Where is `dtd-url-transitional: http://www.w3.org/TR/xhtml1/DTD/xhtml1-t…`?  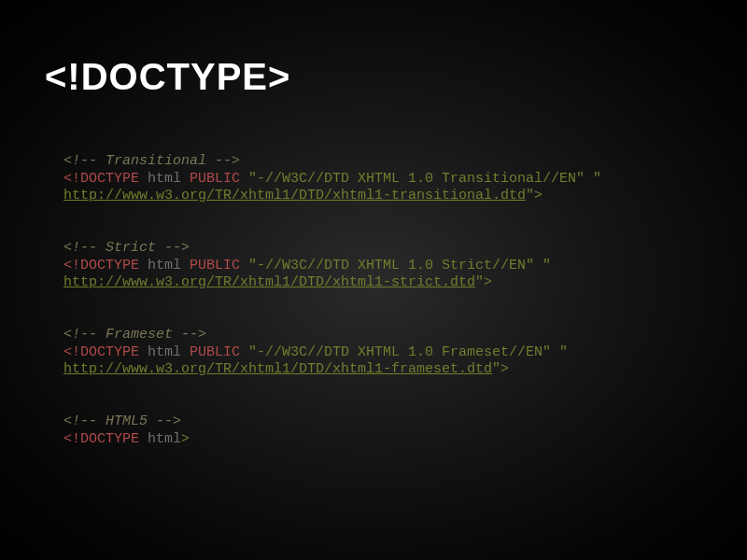
dtd-url-transitional: http://www.w3.org/TR/xhtml1/DTD/xhtml1-t… is located at coordinates (295, 196).